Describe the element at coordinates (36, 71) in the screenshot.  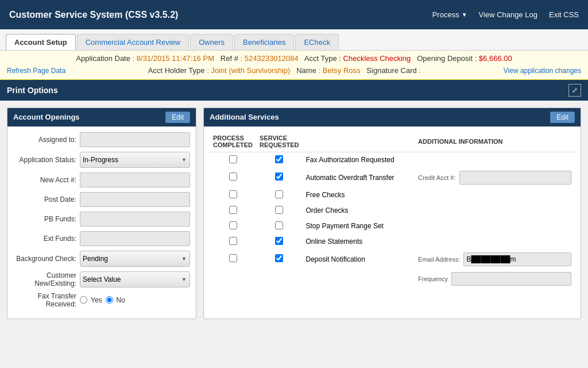
I see `refresh-page-link: Refresh Page Data` at that location.